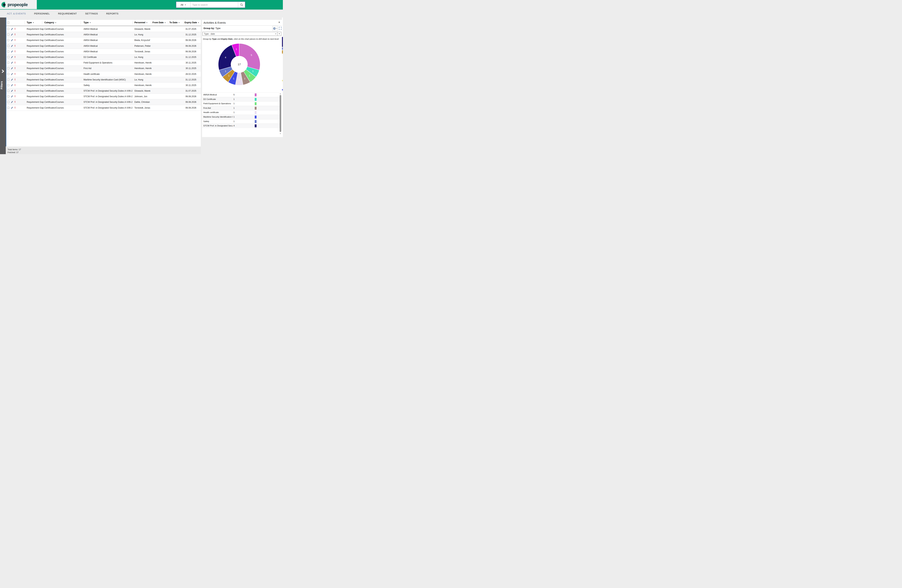 This screenshot has height=588, width=902. What do you see at coordinates (143, 85) in the screenshot?
I see `cell-personnel: Henriksen, Henrik` at bounding box center [143, 85].